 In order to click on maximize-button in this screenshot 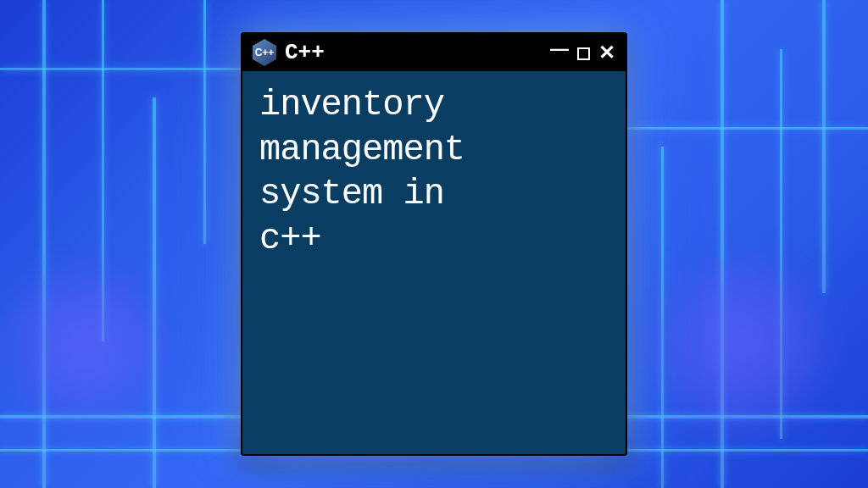, I will do `click(583, 53)`.